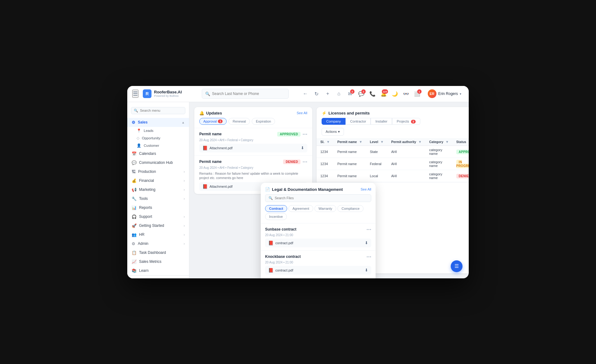  What do you see at coordinates (158, 110) in the screenshot?
I see `sidebar-search-area: 🔍` at bounding box center [158, 110].